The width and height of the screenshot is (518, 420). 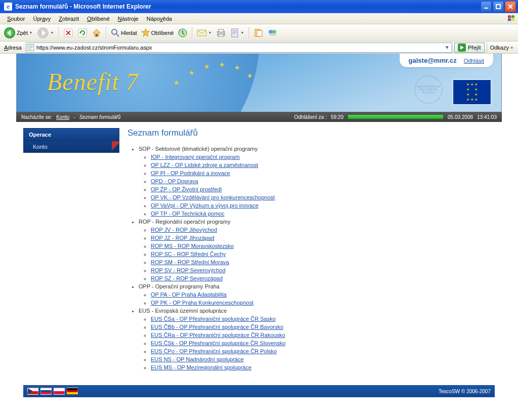 I want to click on tree-group: EUS - Evropská územní spolupráceEUS ČSa …, so click(x=317, y=339).